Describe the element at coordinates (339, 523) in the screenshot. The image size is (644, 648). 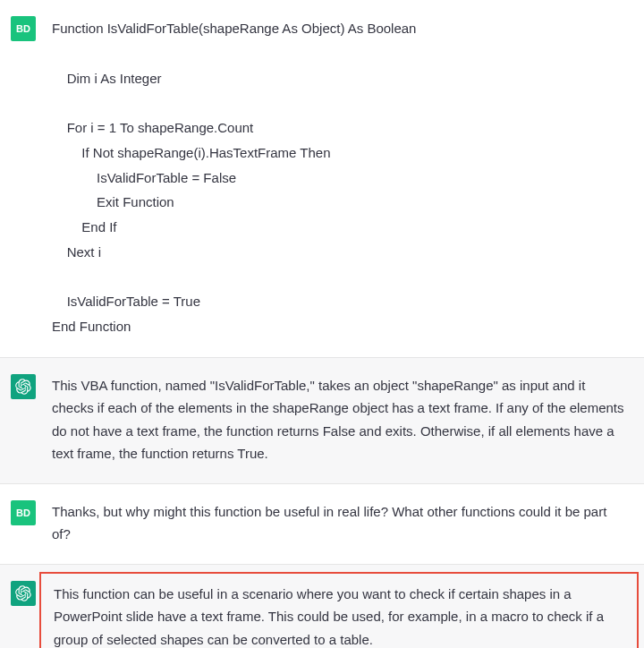
I see `message-text: Thanks, but why might this function be u…` at that location.